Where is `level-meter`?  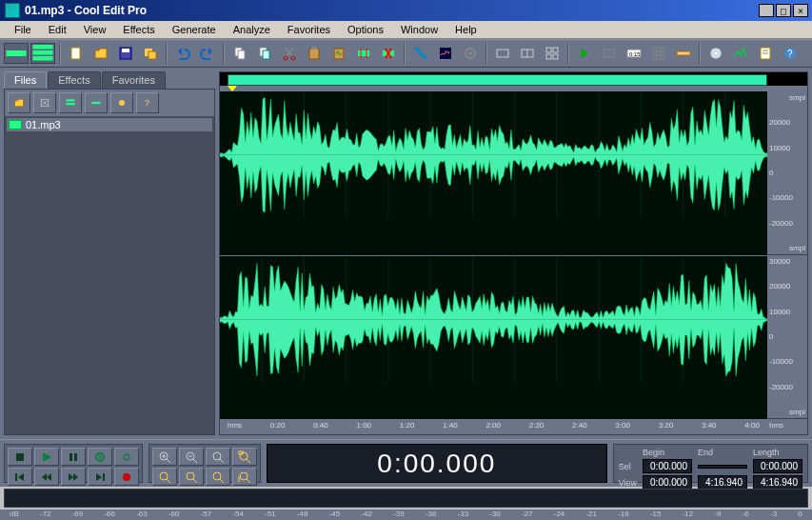
level-meter is located at coordinates (406, 498).